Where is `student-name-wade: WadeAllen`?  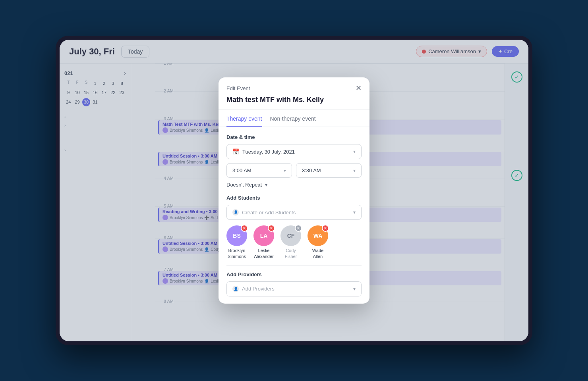
student-name-wade: WadeAllen is located at coordinates (318, 253).